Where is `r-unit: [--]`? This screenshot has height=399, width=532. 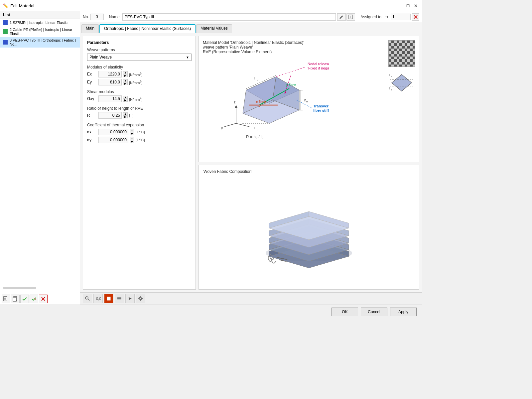 r-unit: [--] is located at coordinates (131, 115).